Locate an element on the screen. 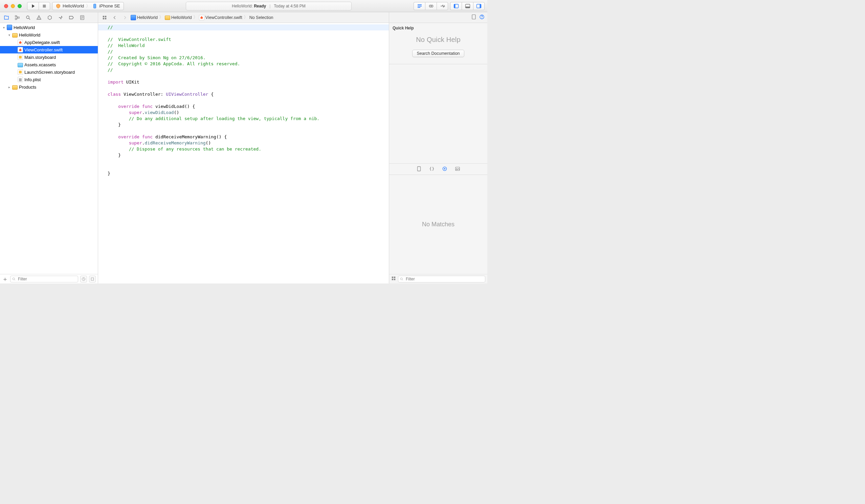 Image resolution: width=865 pixels, height=504 pixels. go-back-button is located at coordinates (115, 17).